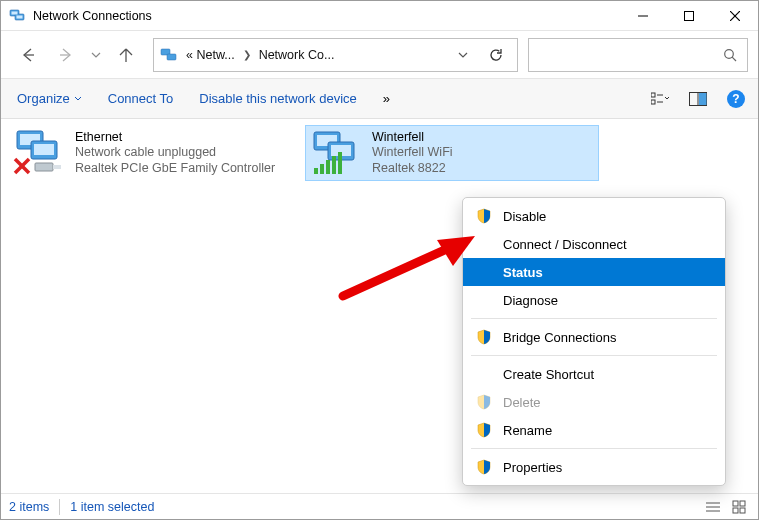 This screenshot has height=520, width=759. Describe the element at coordinates (452, 153) in the screenshot. I see `connection-wifi: Winterfell Winterfell WiFi Realtek 8822` at that location.